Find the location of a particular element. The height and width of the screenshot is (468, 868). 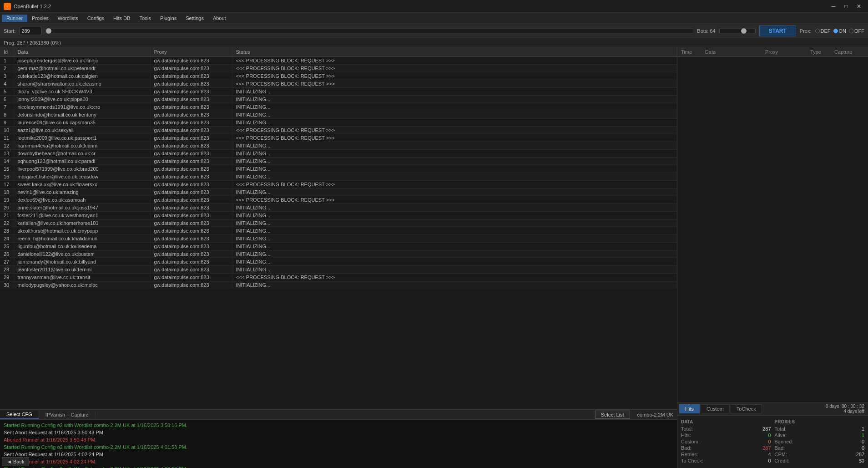

menu-plugins: Plugins is located at coordinates (168, 18).